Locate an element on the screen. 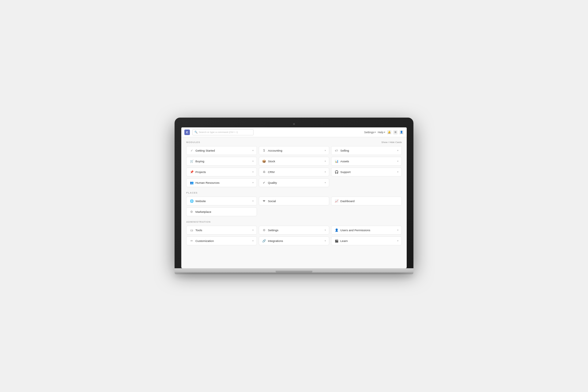 The height and width of the screenshot is (392, 588). show-hide-cards-button: Show / Hide Cards is located at coordinates (391, 142).